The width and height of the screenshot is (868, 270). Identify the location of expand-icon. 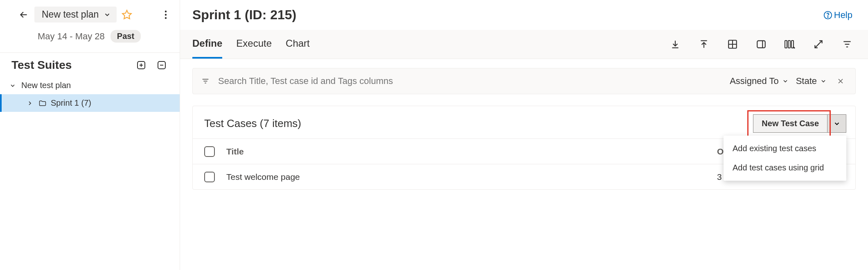
(818, 44).